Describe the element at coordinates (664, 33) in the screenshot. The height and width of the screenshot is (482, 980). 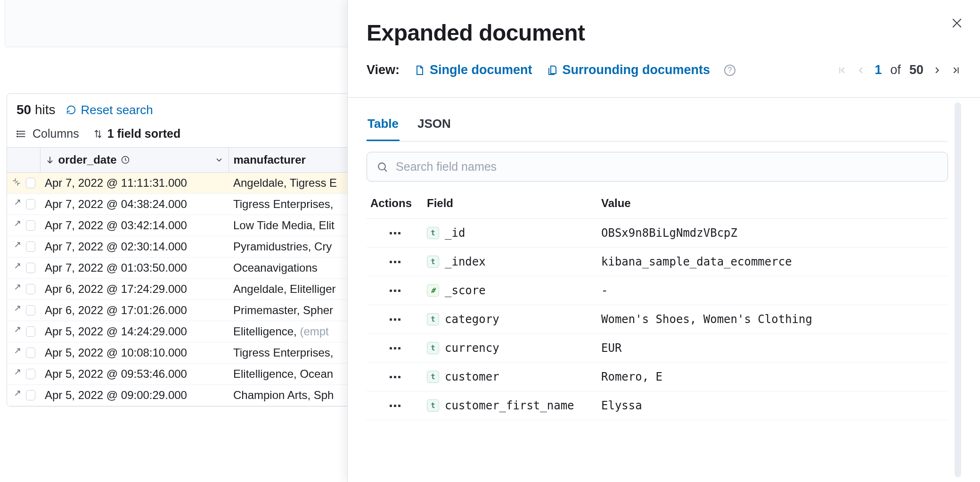
I see `flyout-title: Expanded document` at that location.